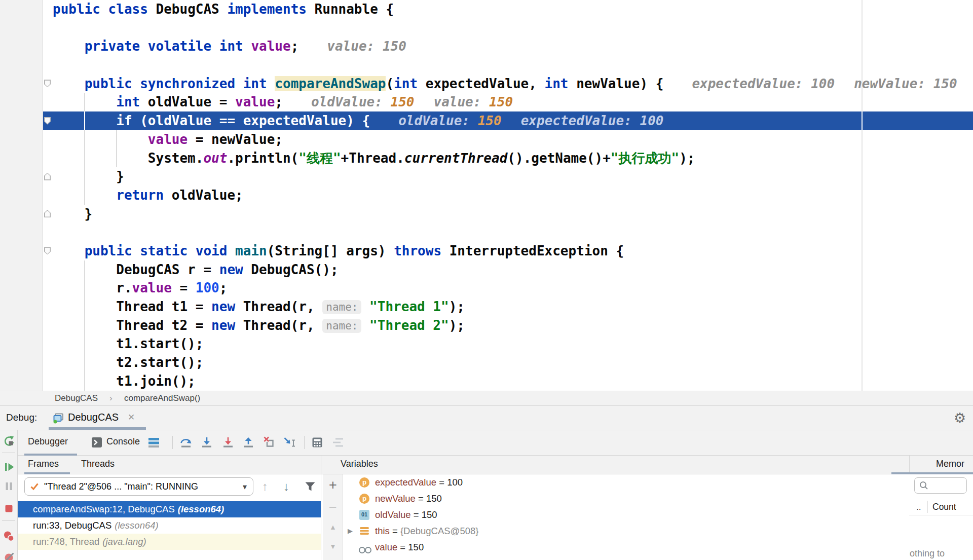  Describe the element at coordinates (201, 509) in the screenshot. I see `frame-location: (lesson64)` at that location.